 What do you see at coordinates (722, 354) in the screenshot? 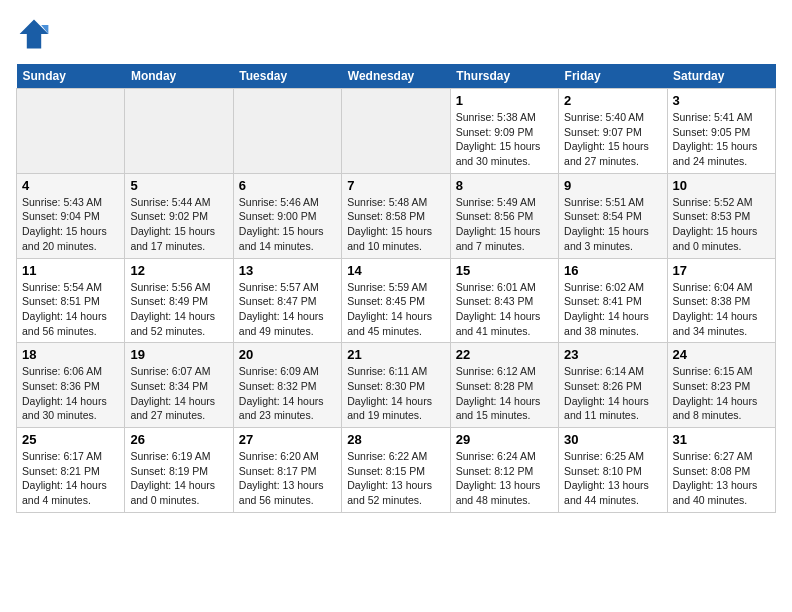
I see `day-number: 24` at bounding box center [722, 354].